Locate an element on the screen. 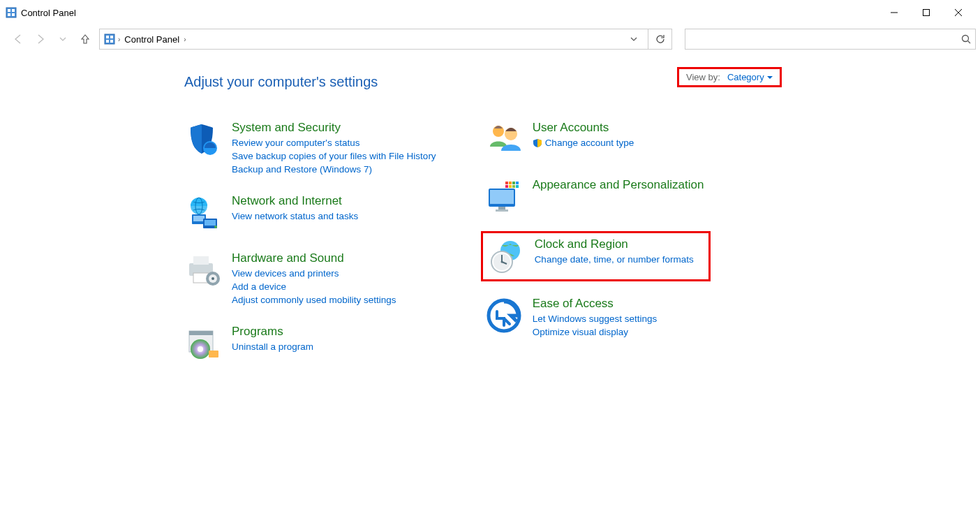 Image resolution: width=980 pixels, height=516 pixels. view-by-label: View by: is located at coordinates (704, 77).